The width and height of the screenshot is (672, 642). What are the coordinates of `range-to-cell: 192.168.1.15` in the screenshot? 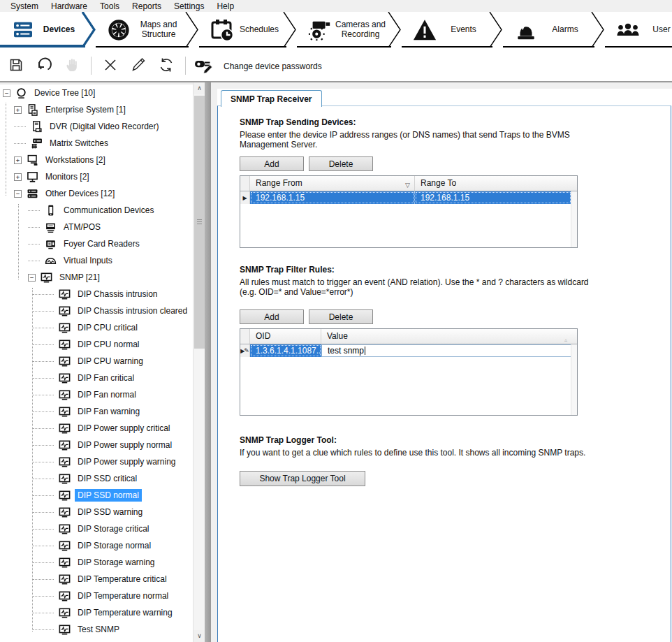 It's located at (493, 198).